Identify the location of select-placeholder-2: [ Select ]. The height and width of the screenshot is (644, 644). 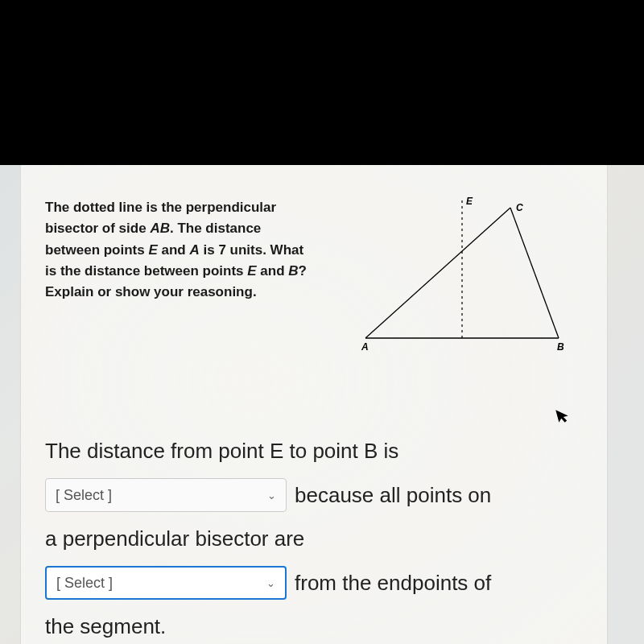
(85, 583).